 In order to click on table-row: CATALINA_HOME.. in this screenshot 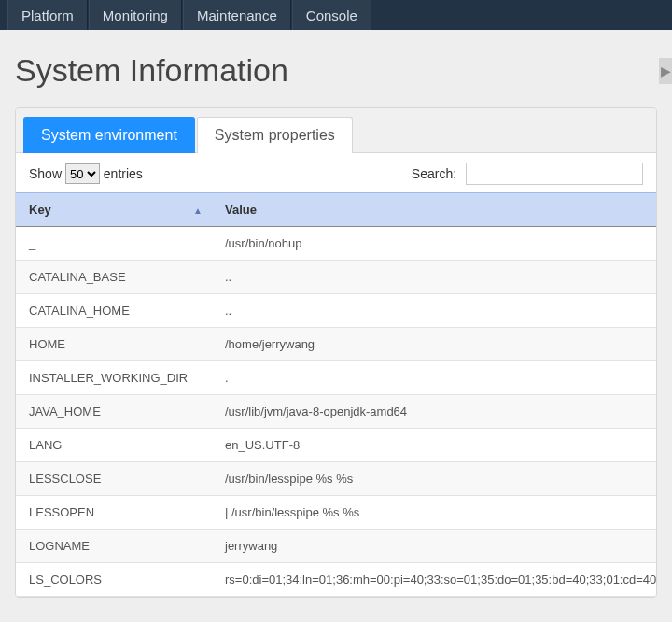, I will do `click(336, 311)`.